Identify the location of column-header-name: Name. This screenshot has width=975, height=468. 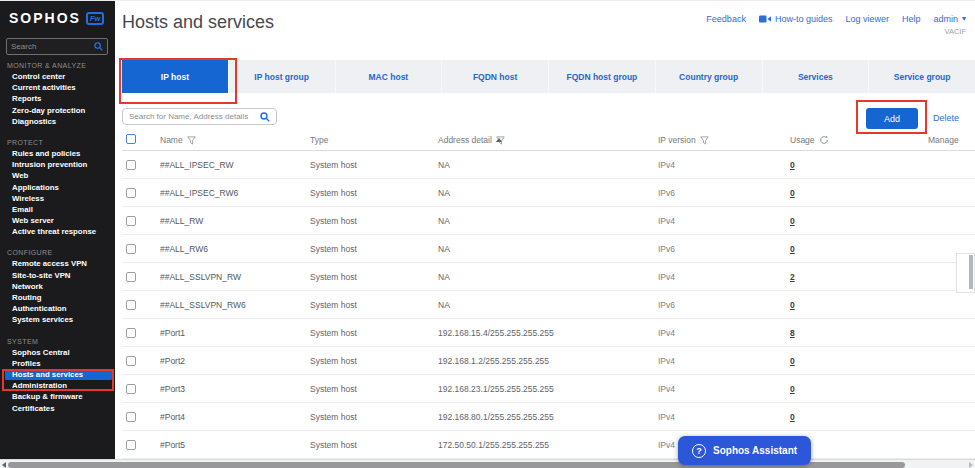
(172, 140).